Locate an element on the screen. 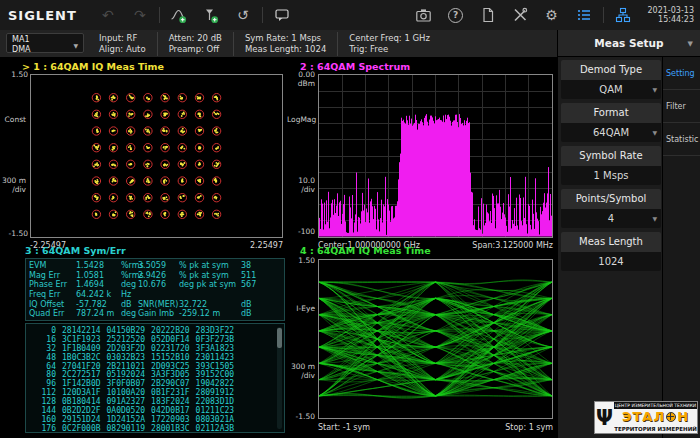 Image resolution: width=700 pixels, height=438 pixels. metric-cell: 32.722 is located at coordinates (210, 305).